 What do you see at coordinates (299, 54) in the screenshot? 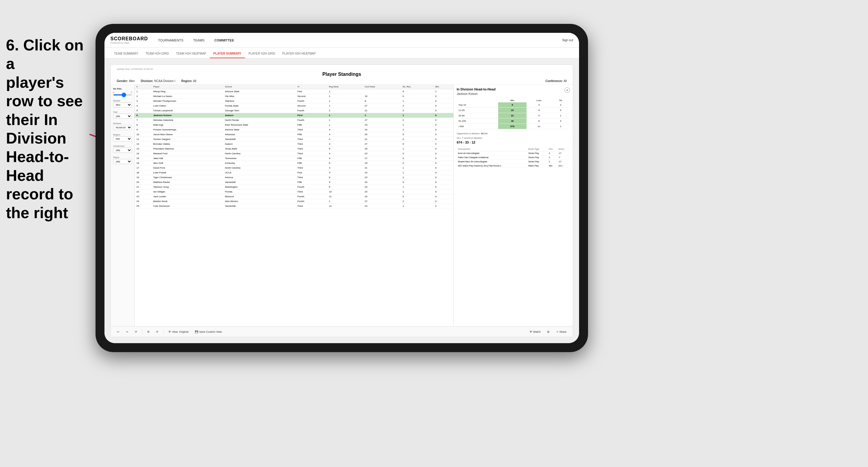
I see `tab-player-h2h-heatmap: PLAYER H2H HEATMAP` at bounding box center [299, 54].